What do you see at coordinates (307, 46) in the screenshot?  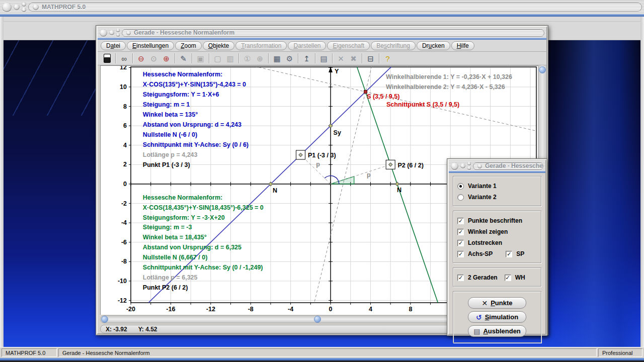 I see `menu-darstellen: Darstellen` at bounding box center [307, 46].